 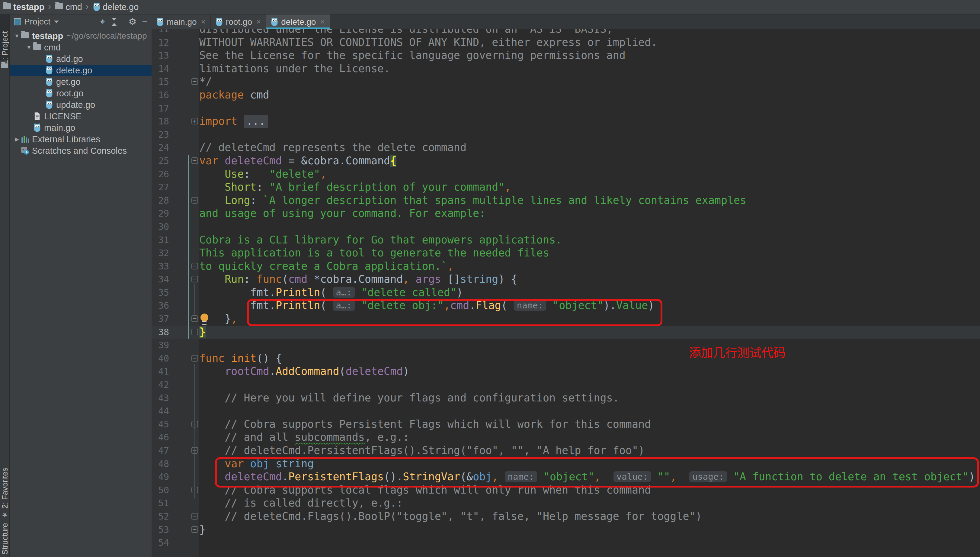 What do you see at coordinates (76, 105) in the screenshot?
I see `tree-item-label: update.go` at bounding box center [76, 105].